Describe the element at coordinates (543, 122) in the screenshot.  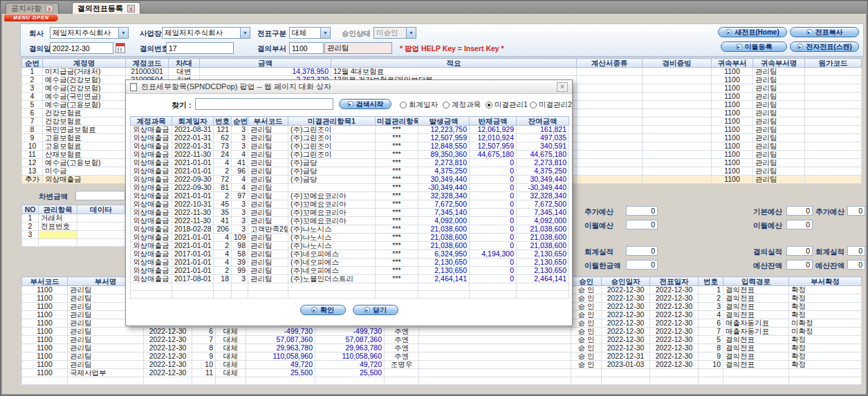
I see `column-header: 잔여금액` at that location.